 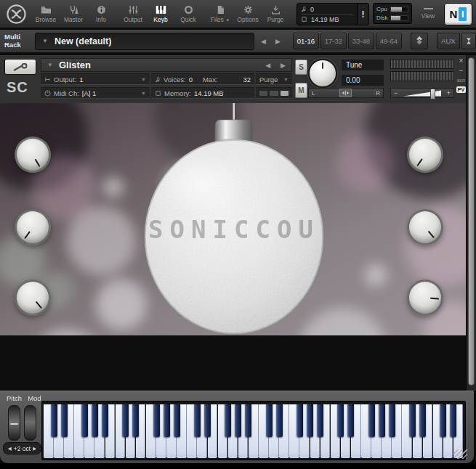 What do you see at coordinates (323, 73) in the screenshot?
I see `tune-knob` at bounding box center [323, 73].